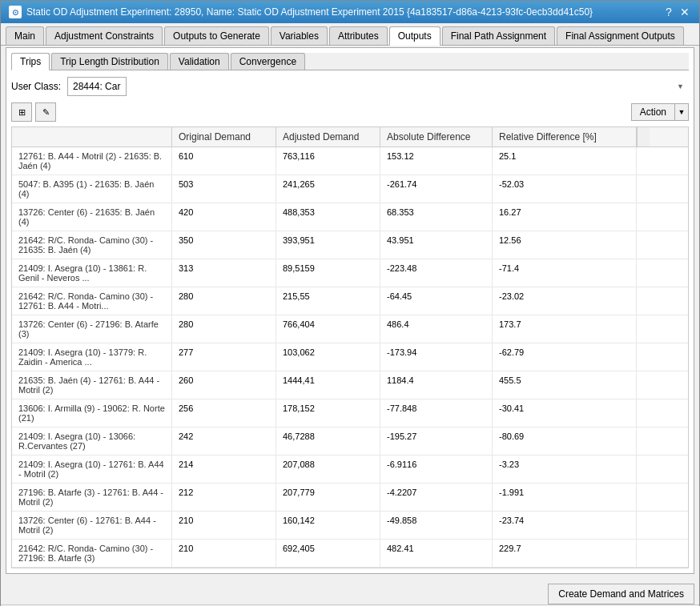 Image resolution: width=700 pixels, height=606 pixels. I want to click on cell-rel-diff: -23.74, so click(565, 525).